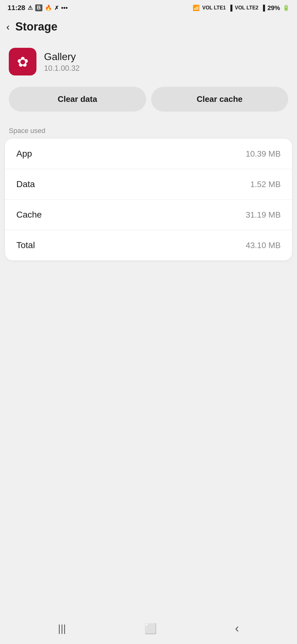 The height and width of the screenshot is (644, 297). What do you see at coordinates (8, 27) in the screenshot?
I see `back-button: ‹` at bounding box center [8, 27].